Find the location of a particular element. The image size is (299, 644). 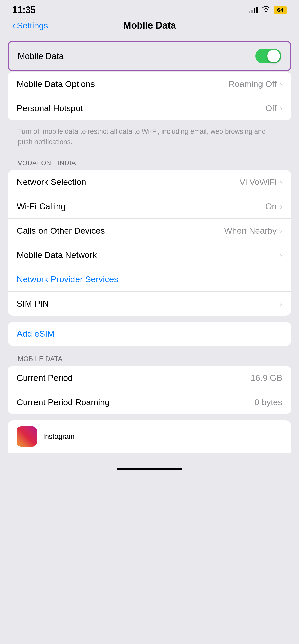

bottom-app-partial: Instagram is located at coordinates (150, 437).